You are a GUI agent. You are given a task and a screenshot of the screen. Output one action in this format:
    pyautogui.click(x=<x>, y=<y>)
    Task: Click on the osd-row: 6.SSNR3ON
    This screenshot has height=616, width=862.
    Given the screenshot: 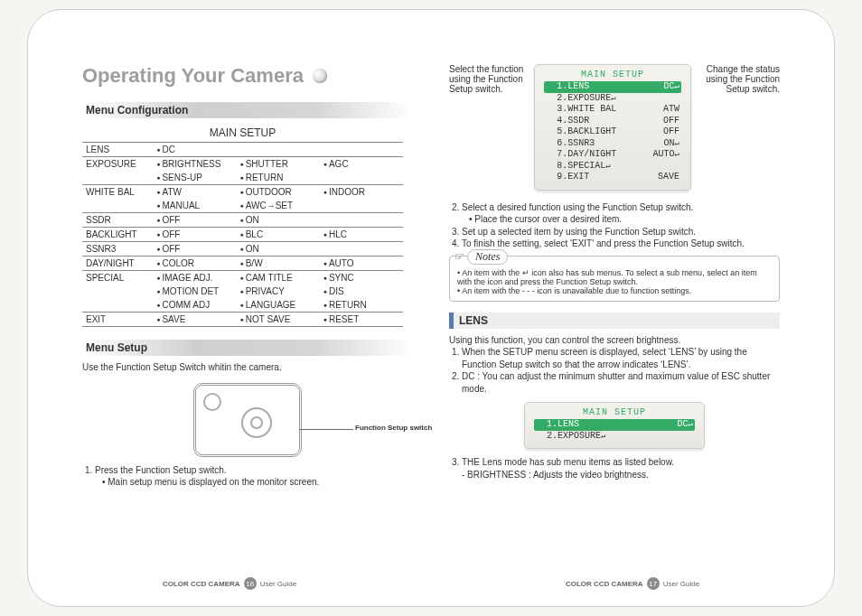 What is the action you would take?
    pyautogui.click(x=613, y=145)
    